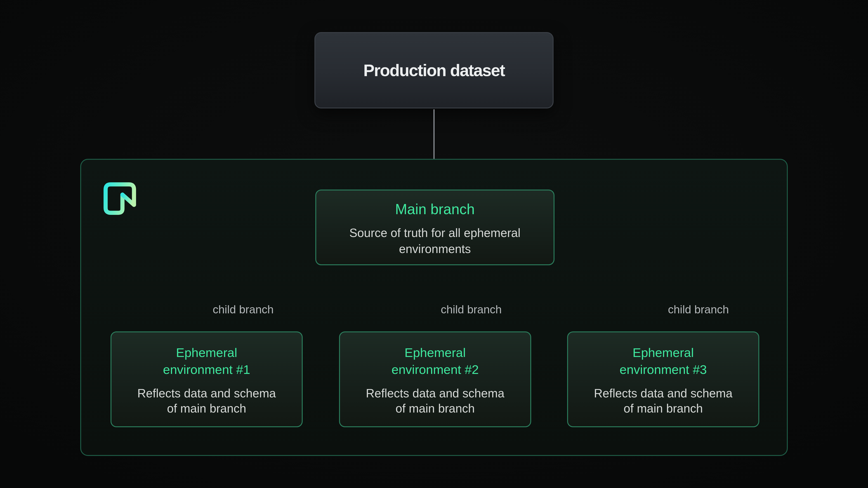  What do you see at coordinates (435, 209) in the screenshot?
I see `main-branch-title: Main branch` at bounding box center [435, 209].